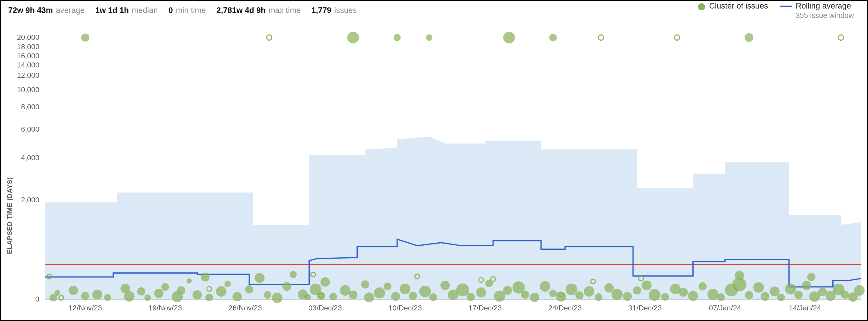 The height and width of the screenshot is (321, 868). Describe the element at coordinates (37, 299) in the screenshot. I see `y-tick-label: 0` at that location.